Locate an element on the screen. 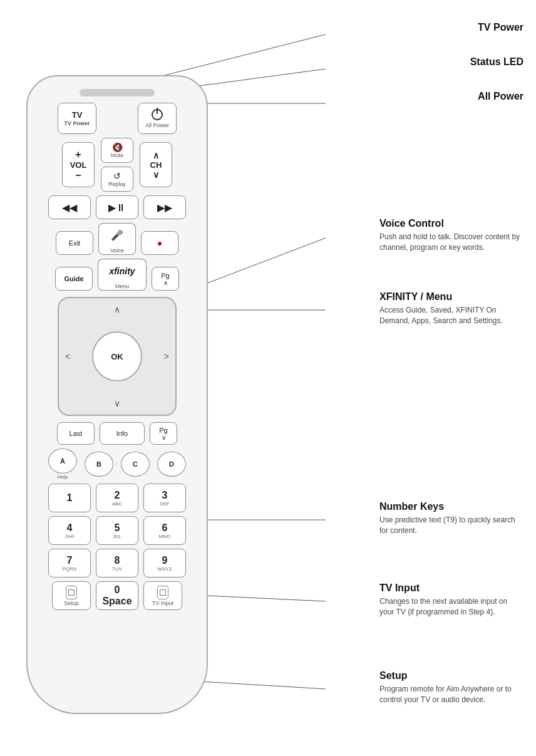 This screenshot has height=756, width=536. num-7-button: 7 PQRS is located at coordinates (70, 563).